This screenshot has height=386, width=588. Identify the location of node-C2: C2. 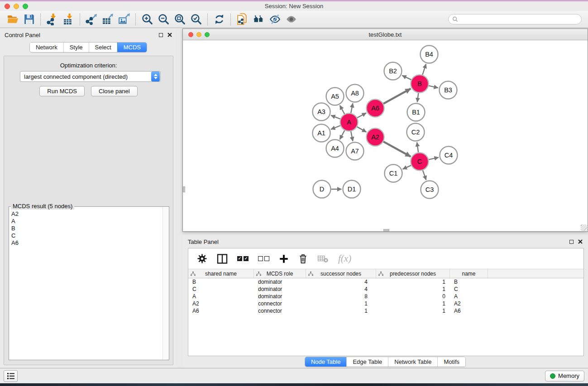
(416, 132).